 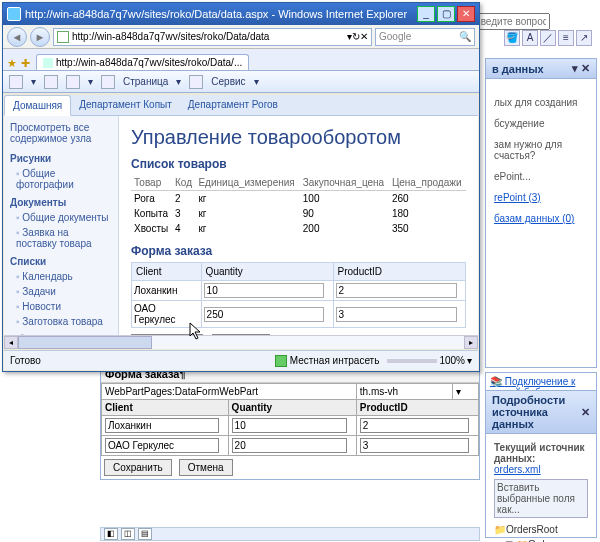 I want to click on help-question-input, so click(x=510, y=22).